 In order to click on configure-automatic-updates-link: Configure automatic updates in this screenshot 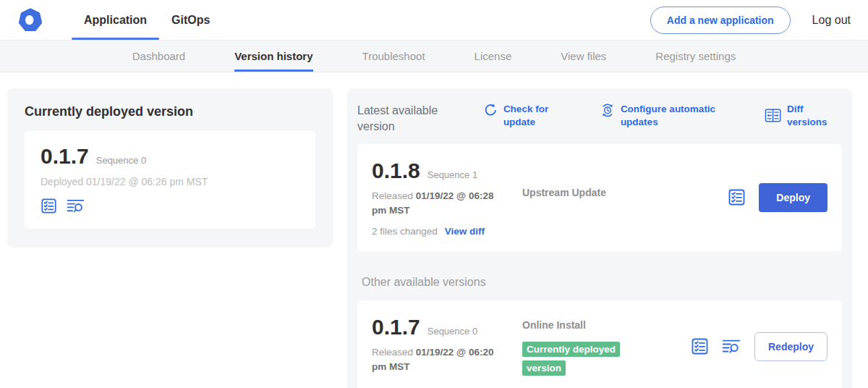, I will do `click(660, 116)`.